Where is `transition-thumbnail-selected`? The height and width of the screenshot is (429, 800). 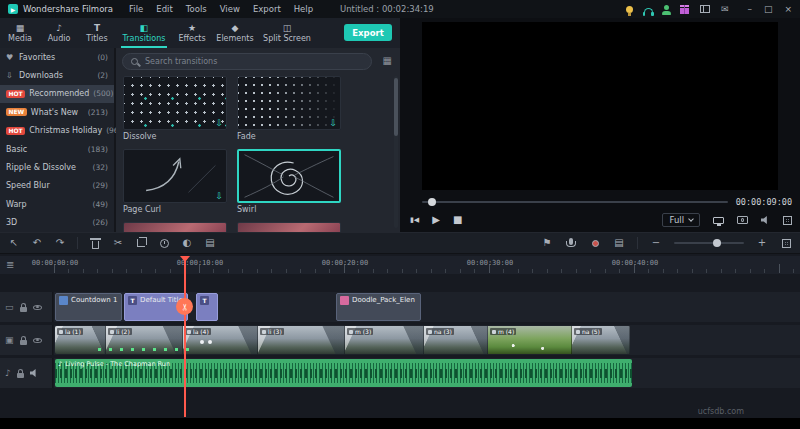
transition-thumbnail-selected is located at coordinates (289, 176).